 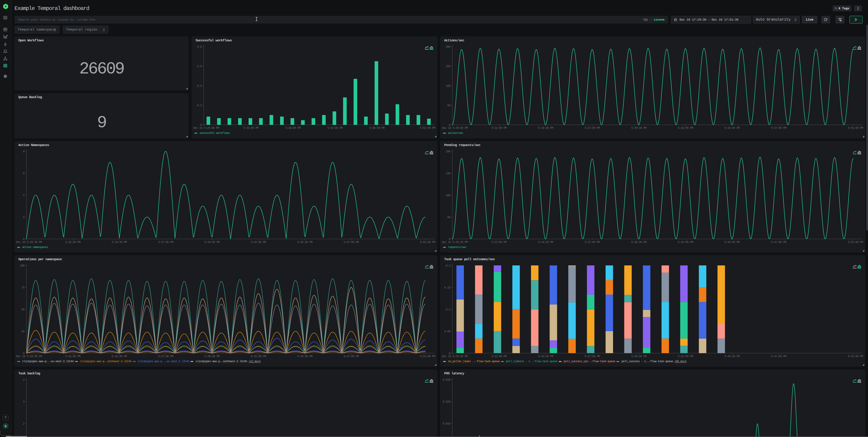 What do you see at coordinates (448, 67) in the screenshot?
I see `svg-text: 150` at bounding box center [448, 67].